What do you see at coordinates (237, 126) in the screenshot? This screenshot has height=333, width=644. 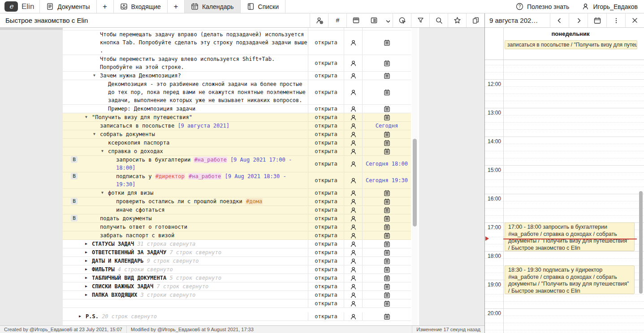 I see `doc-row: записаться в посольстве [9 августа 2021]…` at bounding box center [237, 126].